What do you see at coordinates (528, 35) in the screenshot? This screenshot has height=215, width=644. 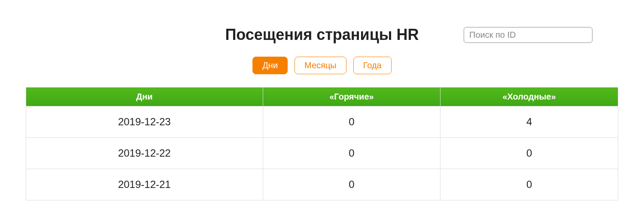 I see `search-wrap` at bounding box center [528, 35].